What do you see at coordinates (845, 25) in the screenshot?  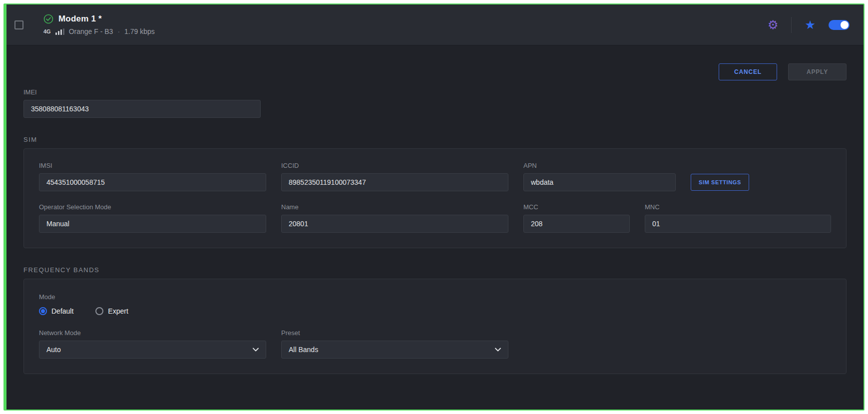 I see `toggle-knob` at bounding box center [845, 25].